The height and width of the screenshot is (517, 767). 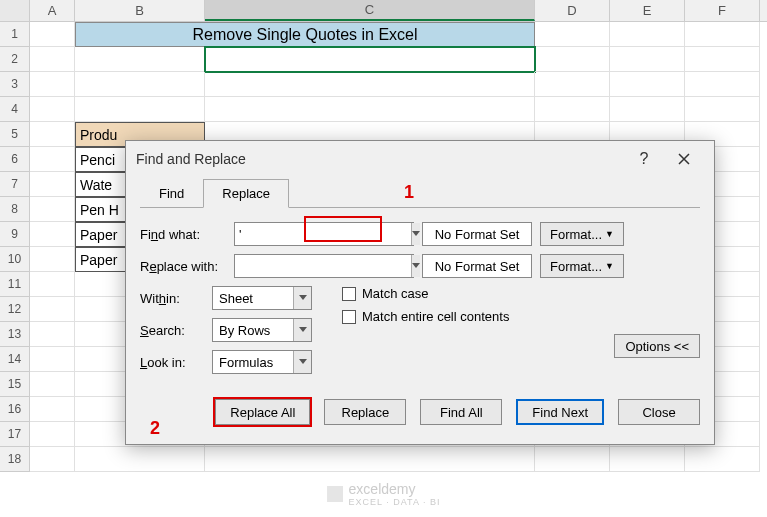 I want to click on search-label: Search:, so click(x=172, y=330).